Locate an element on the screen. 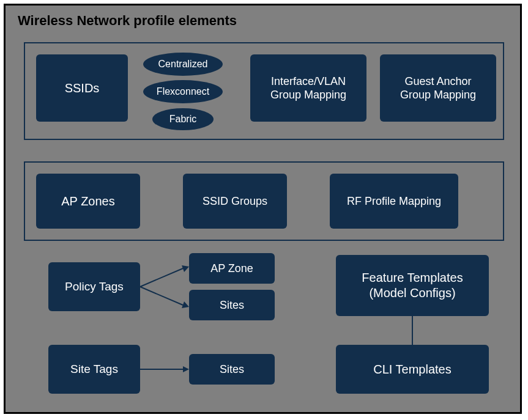 Image resolution: width=528 pixels, height=420 pixels. box-cli-templates: CLI Templates is located at coordinates (412, 369).